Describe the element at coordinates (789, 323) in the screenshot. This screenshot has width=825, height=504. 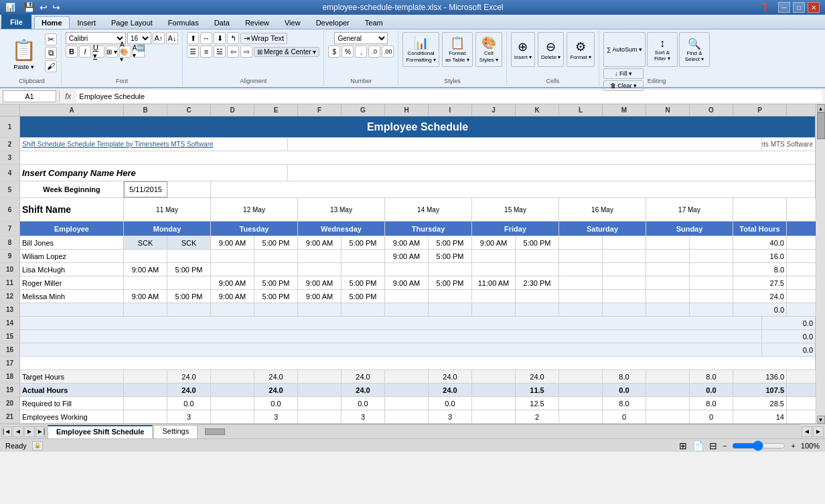
I see `cell-P14: 0.0` at that location.